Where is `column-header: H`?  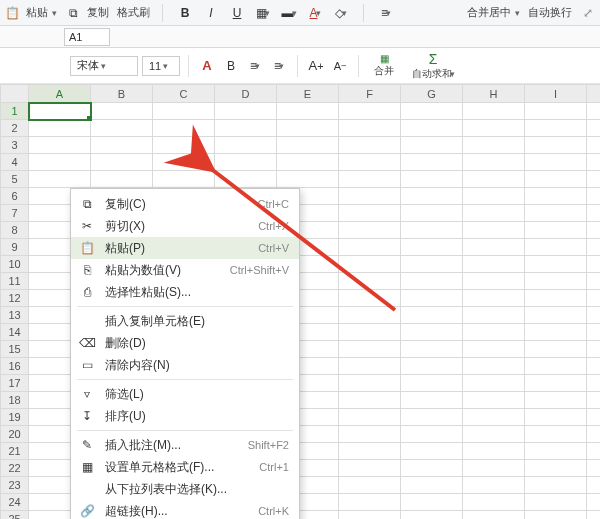 column-header: H is located at coordinates (494, 94).